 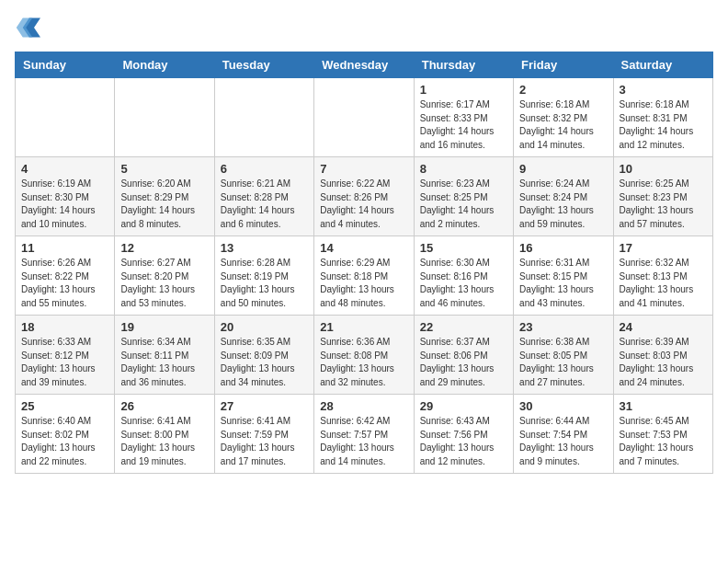 I want to click on day-info: Sunrise: 6:17 AM Sunset: 8:33 PM Dayligh…, so click(x=463, y=125).